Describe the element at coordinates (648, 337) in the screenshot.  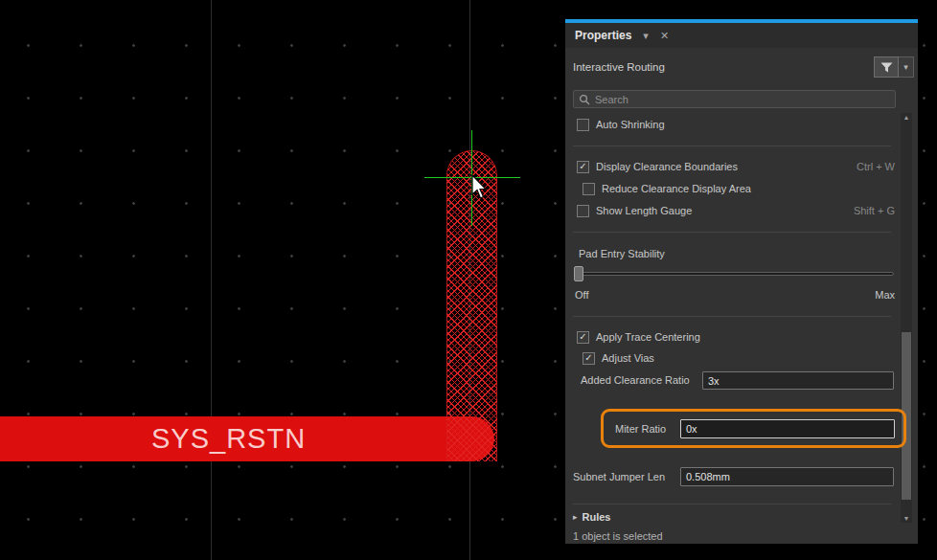
I see `toggle-label: Apply Trace Centering` at that location.